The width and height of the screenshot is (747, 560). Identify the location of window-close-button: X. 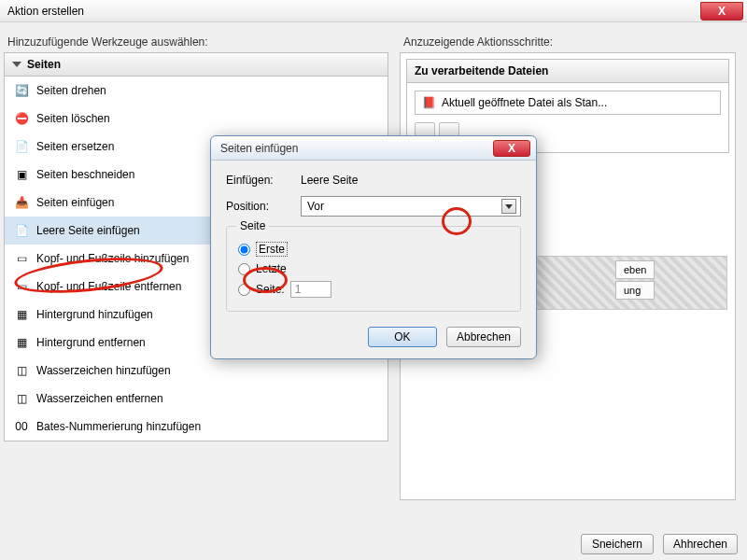
(722, 11).